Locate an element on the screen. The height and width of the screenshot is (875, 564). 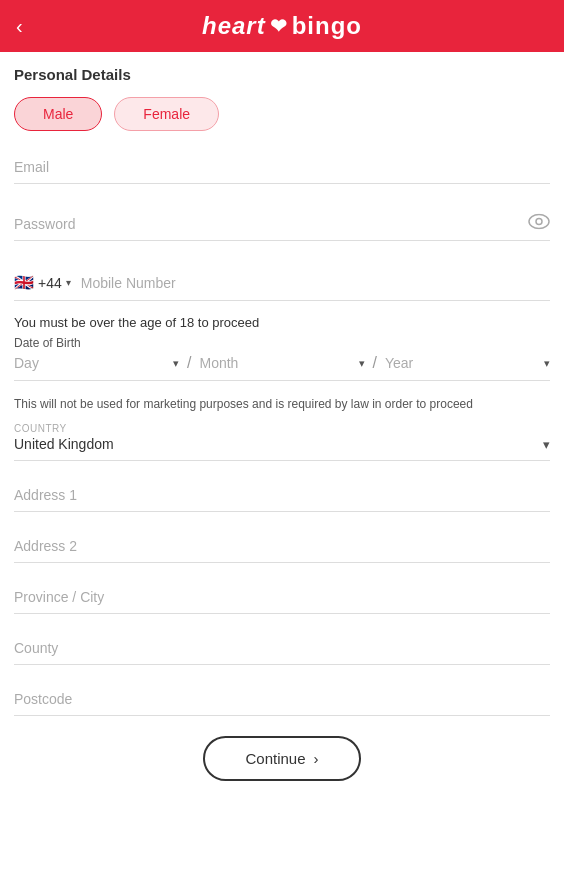
email-field is located at coordinates (282, 166).